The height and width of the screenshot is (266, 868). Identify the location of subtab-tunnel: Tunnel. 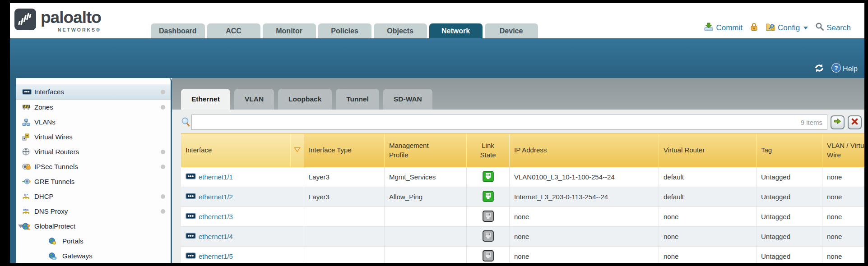
(357, 99).